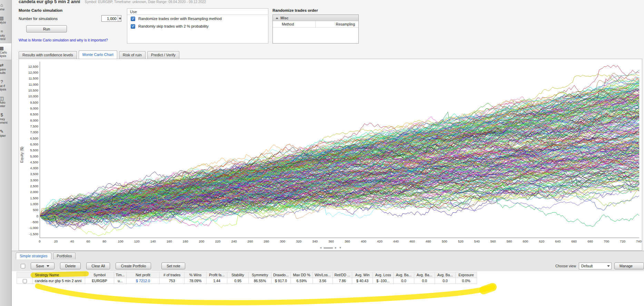  I want to click on option-label: Randomize trades order with Resampling m…, so click(180, 19).